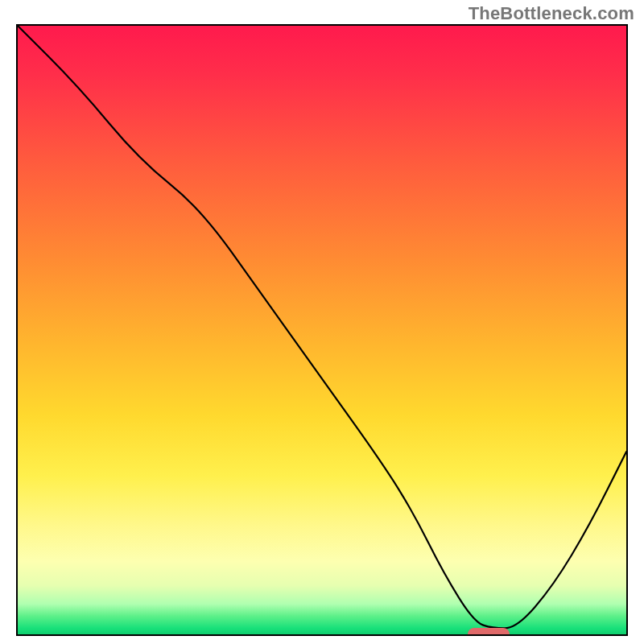 This screenshot has width=644, height=644. I want to click on watermark-text: TheBottleneck.com, so click(551, 14).